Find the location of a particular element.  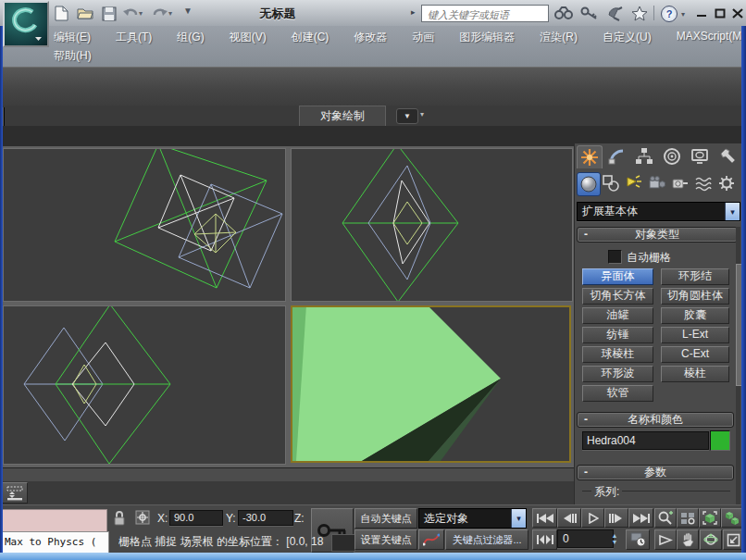

tab-utilities is located at coordinates (727, 156).